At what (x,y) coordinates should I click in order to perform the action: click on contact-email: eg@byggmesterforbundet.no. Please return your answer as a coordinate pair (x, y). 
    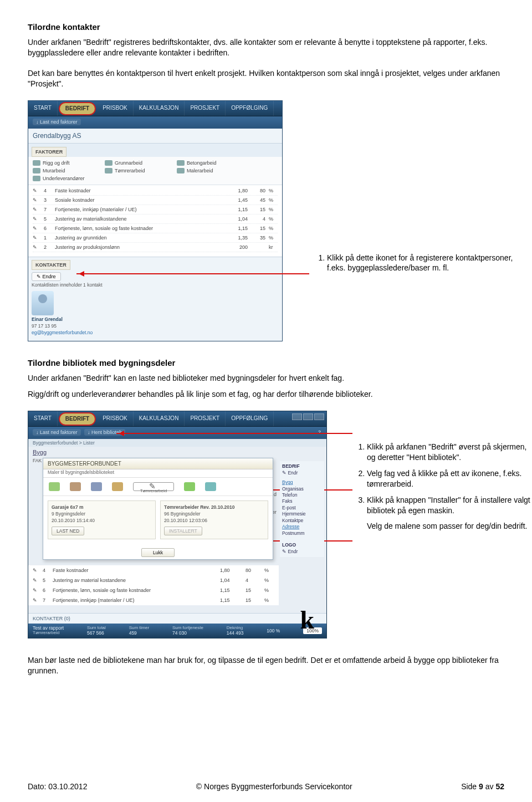
    Looking at the image, I should click on (155, 333).